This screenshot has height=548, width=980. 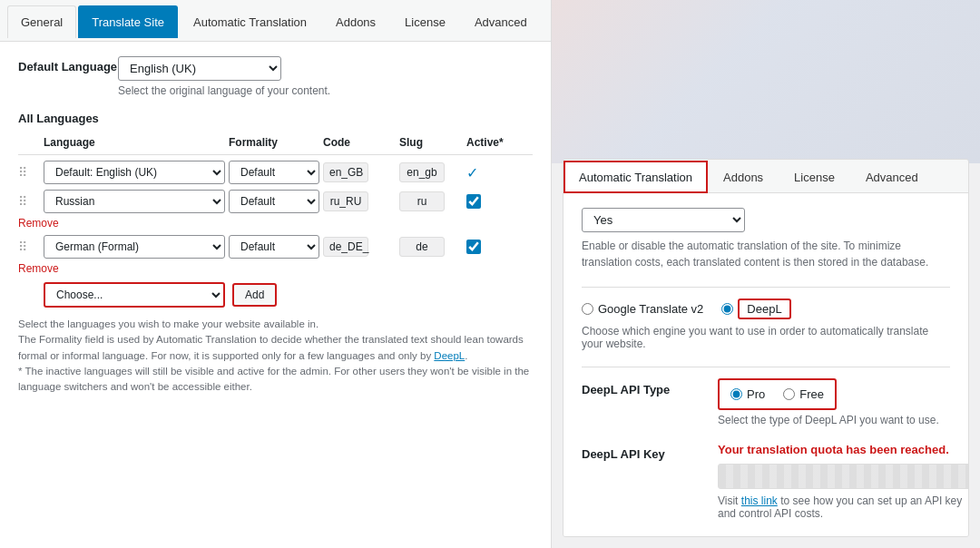 What do you see at coordinates (431, 142) in the screenshot?
I see `col-slug: Slug` at bounding box center [431, 142].